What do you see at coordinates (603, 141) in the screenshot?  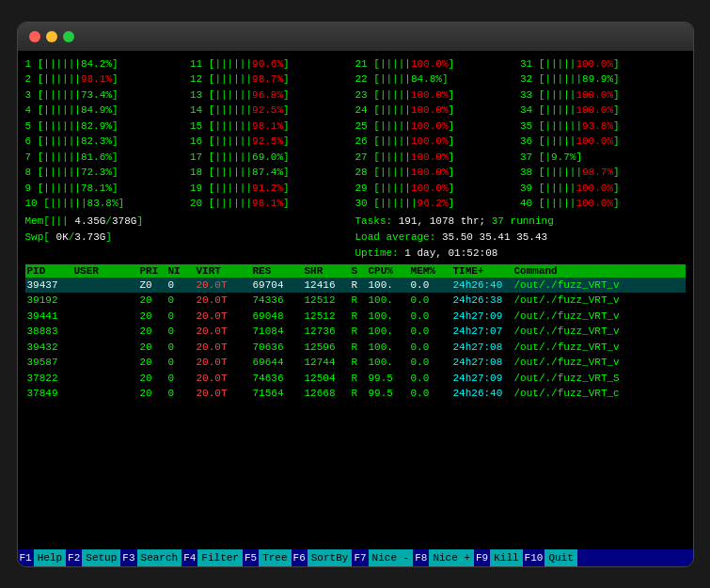 I see `cpu-item: 36 [|||||100.0%]` at bounding box center [603, 141].